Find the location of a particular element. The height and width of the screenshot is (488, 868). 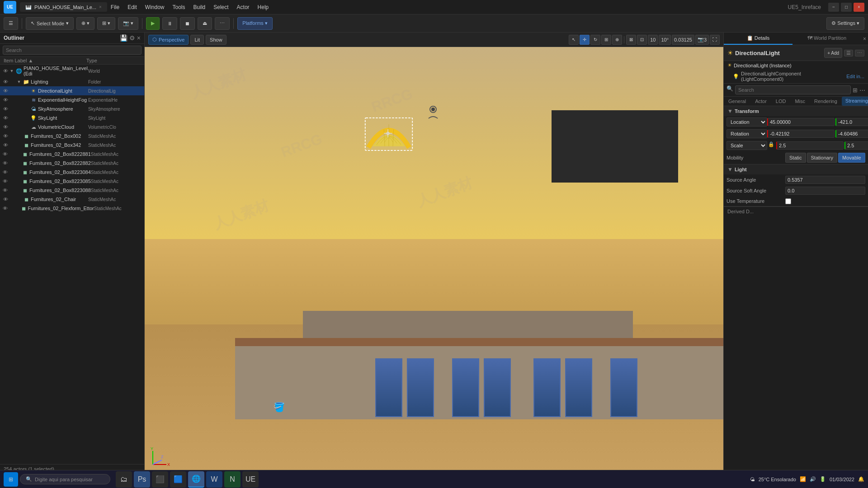

details-search-input is located at coordinates (793, 90).